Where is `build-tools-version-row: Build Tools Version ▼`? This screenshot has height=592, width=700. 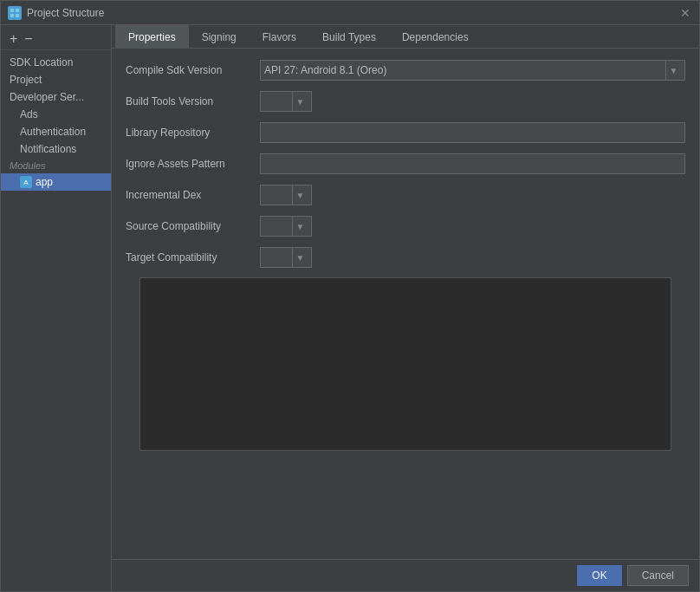 build-tools-version-row: Build Tools Version ▼ is located at coordinates (405, 101).